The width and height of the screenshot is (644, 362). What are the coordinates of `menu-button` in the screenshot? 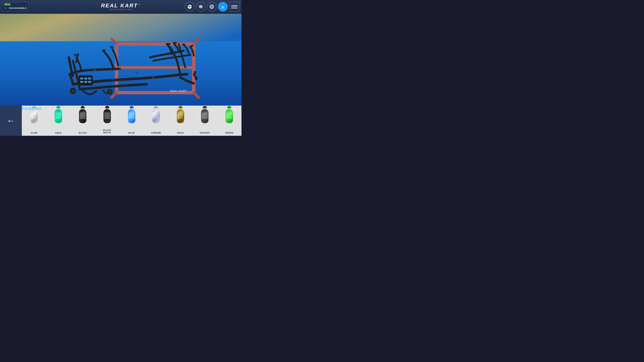 It's located at (234, 6).